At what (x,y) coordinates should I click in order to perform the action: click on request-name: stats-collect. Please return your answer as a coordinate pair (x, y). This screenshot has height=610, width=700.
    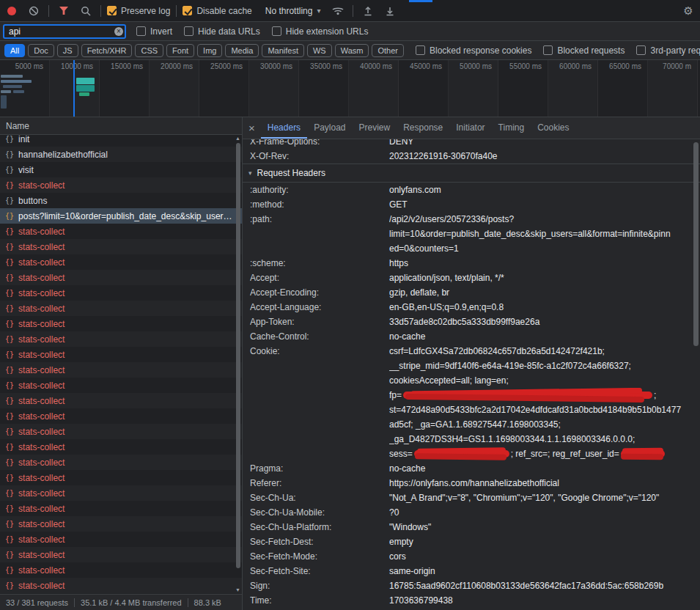
    Looking at the image, I should click on (130, 247).